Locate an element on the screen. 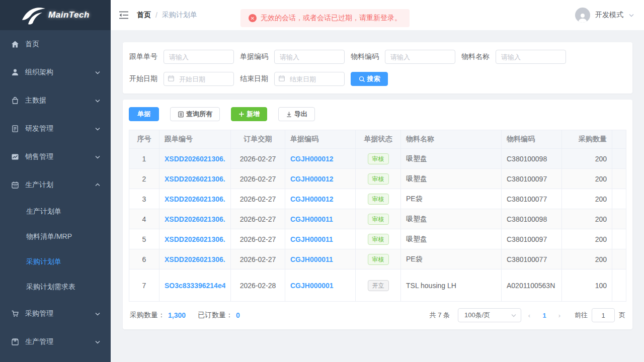 The width and height of the screenshot is (644, 362). sidebar-item-rd: 研发管理 is located at coordinates (55, 129).